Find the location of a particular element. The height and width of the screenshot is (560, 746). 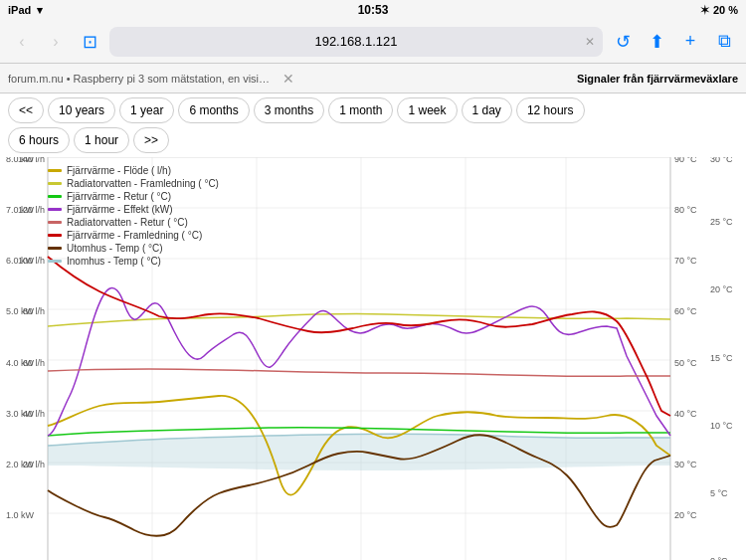

legend-label-3: Fjärrvärme - Effekt (kW) is located at coordinates (119, 209).